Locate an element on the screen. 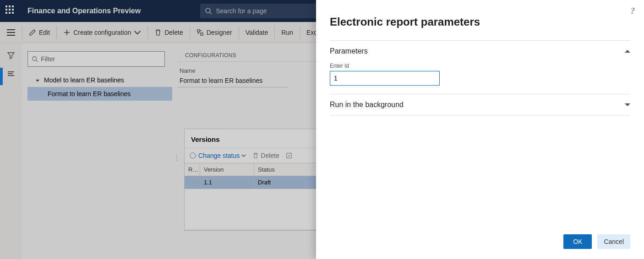 This screenshot has height=259, width=644. designer-button: Designer is located at coordinates (214, 32).